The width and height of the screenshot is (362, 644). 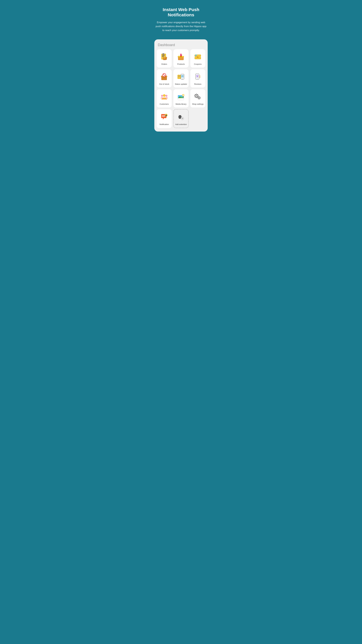 What do you see at coordinates (198, 58) in the screenshot?
I see `coupons-item: % Coupons` at bounding box center [198, 58].